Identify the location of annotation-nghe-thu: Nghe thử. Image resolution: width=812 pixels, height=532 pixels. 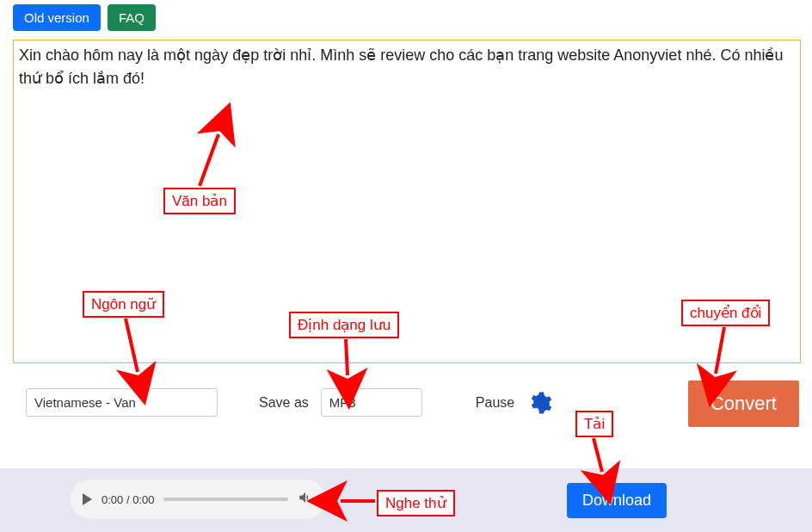
(416, 503).